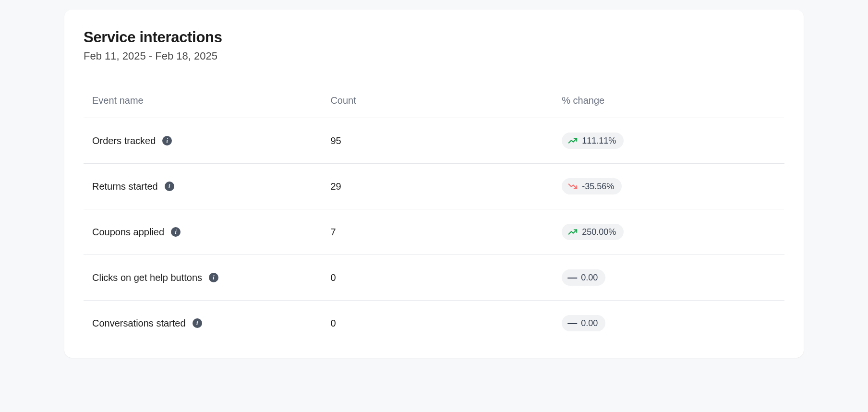  I want to click on header-count: Count, so click(437, 103).